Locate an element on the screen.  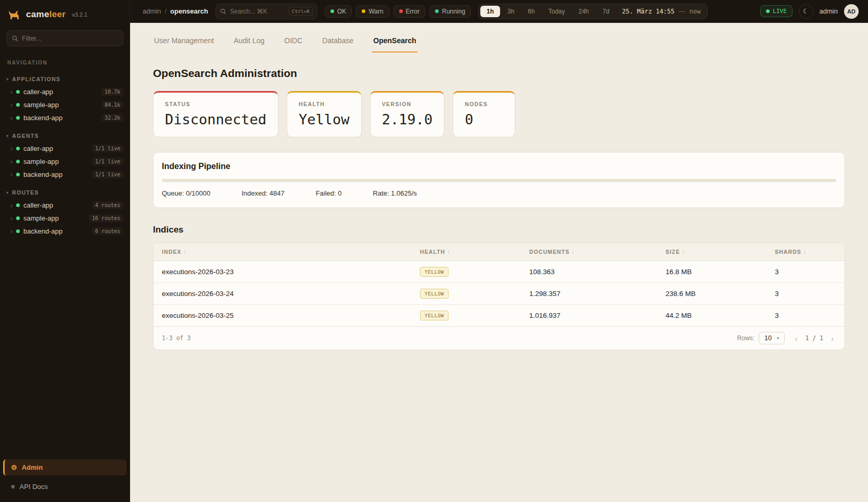
range-1h: 1h is located at coordinates (490, 11).